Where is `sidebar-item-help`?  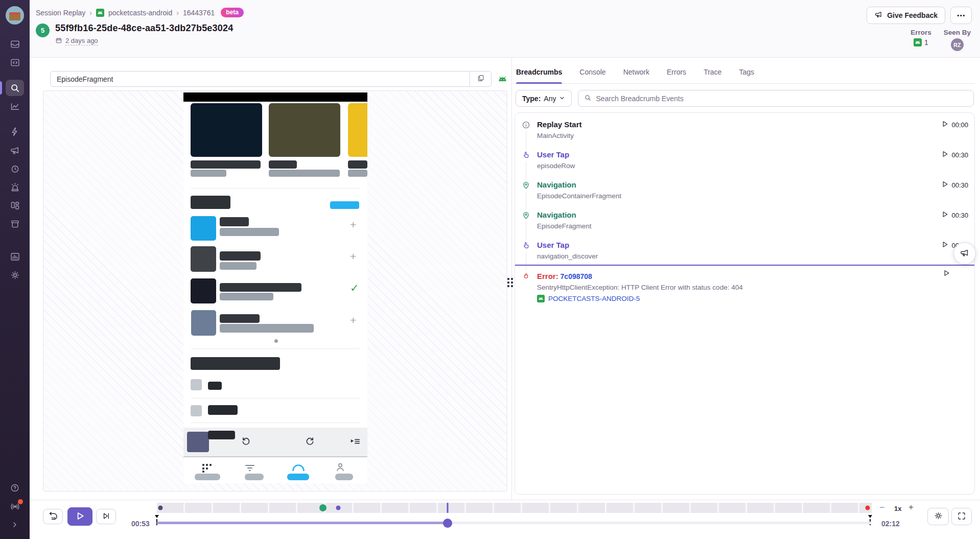 sidebar-item-help is located at coordinates (15, 488).